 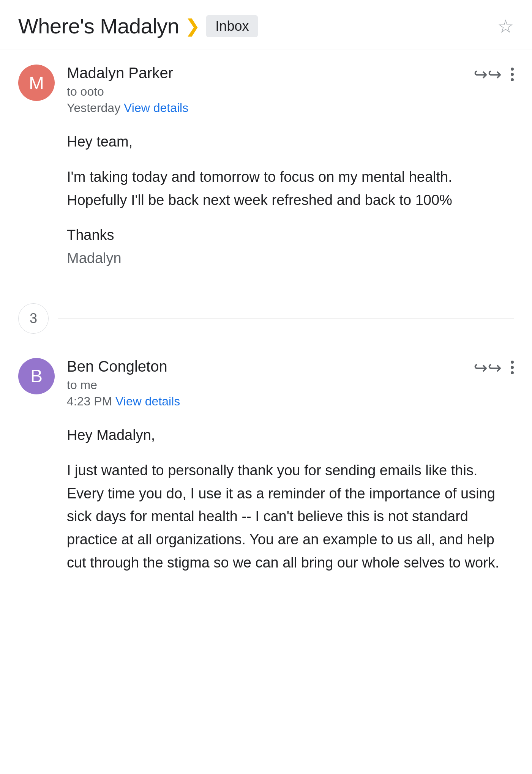 What do you see at coordinates (99, 26) in the screenshot?
I see `thread-title: Where's Madalyn` at bounding box center [99, 26].